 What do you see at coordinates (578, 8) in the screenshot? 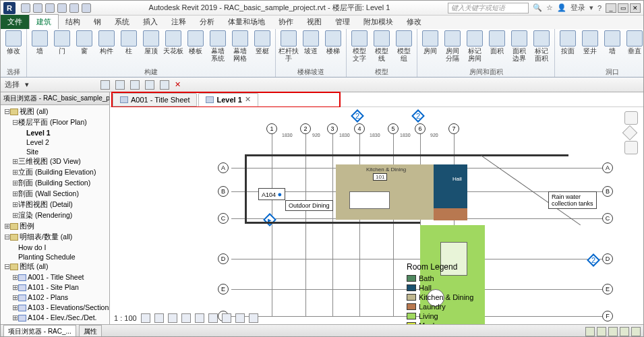
I see `login-label: 登录` at bounding box center [578, 8].